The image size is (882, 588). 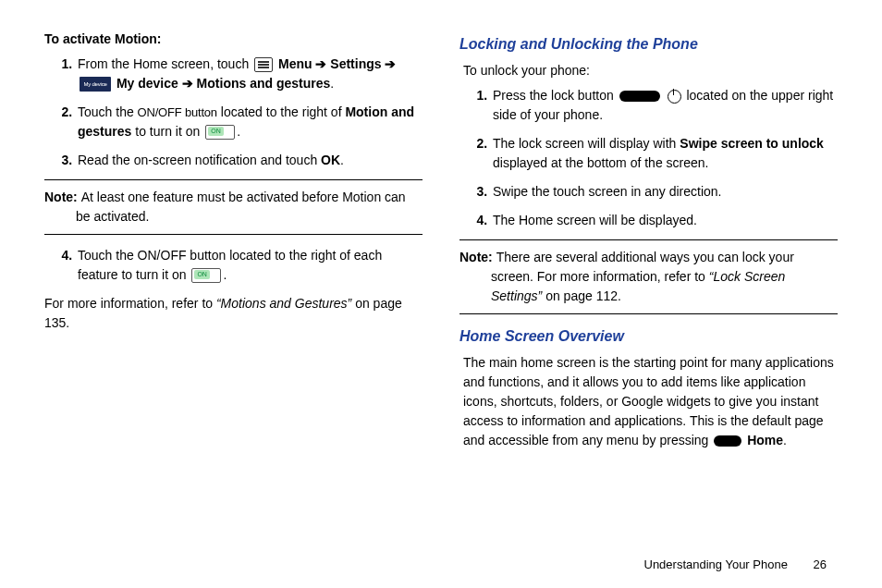 What do you see at coordinates (263, 65) in the screenshot?
I see `menu-icon` at bounding box center [263, 65].